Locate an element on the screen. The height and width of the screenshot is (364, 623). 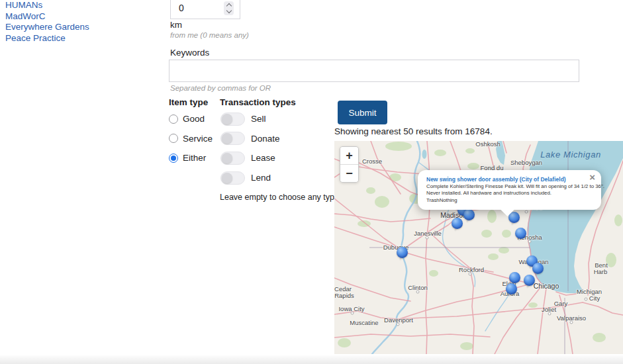
transaction-type-option: Donate is located at coordinates (250, 139).